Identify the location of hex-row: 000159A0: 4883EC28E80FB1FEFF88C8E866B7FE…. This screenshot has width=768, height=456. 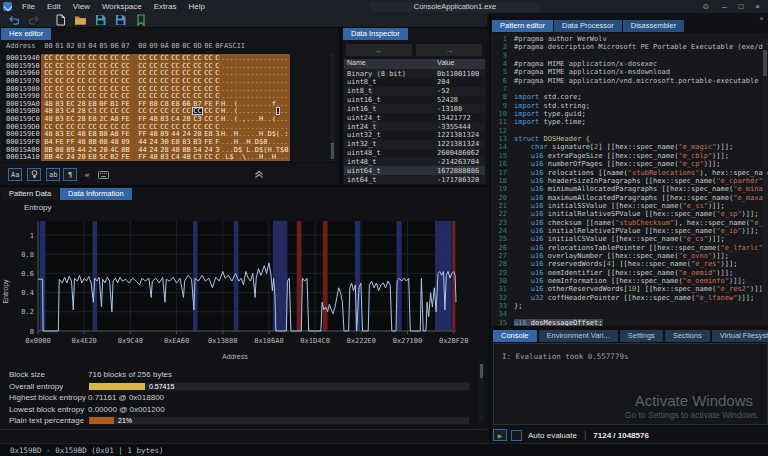
(169, 104).